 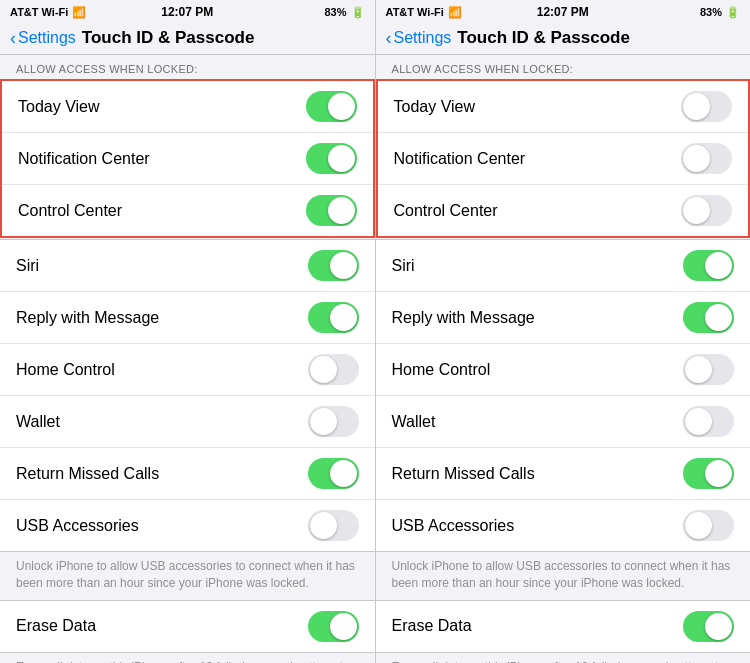 I want to click on locked-access-group: Today ViewNotification CenterControl Cen…, so click(x=188, y=158).